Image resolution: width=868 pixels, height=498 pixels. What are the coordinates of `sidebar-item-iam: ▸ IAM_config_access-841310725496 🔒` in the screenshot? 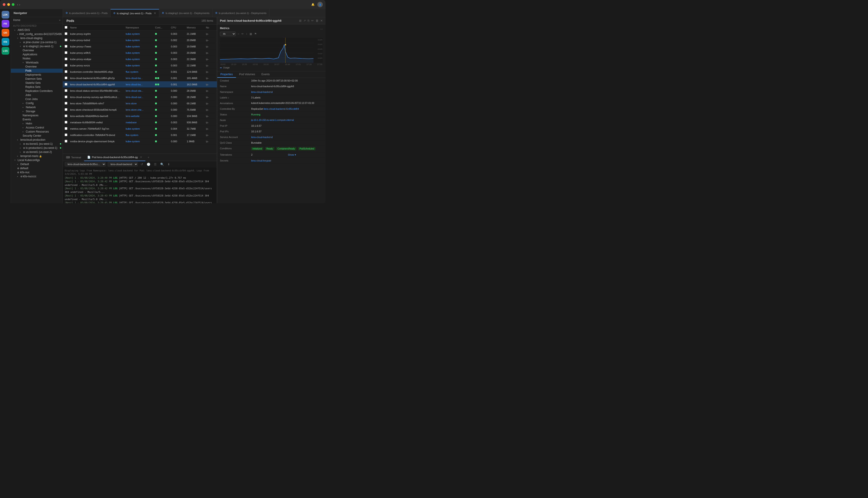 It's located at (37, 34).